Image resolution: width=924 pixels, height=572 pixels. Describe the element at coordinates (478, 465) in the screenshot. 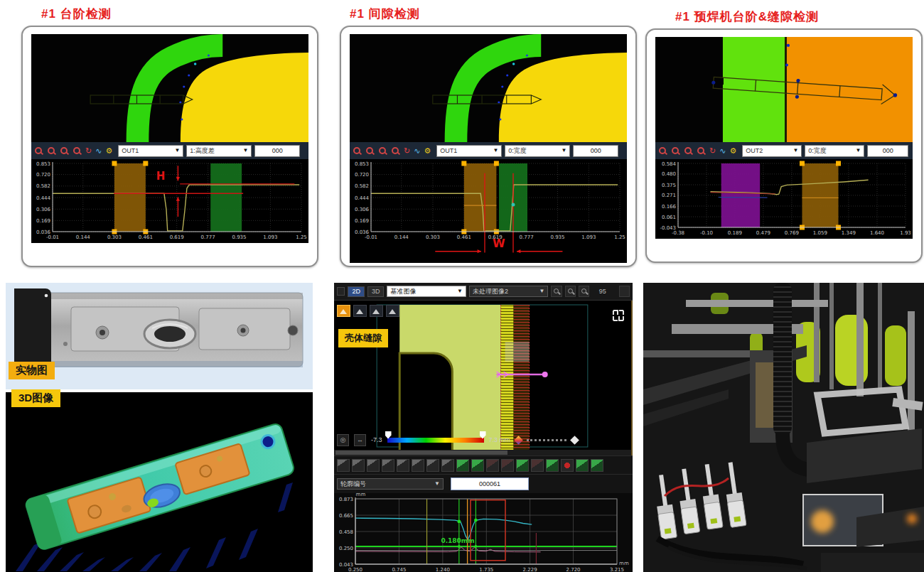

I see `profile-compare-icon` at that location.